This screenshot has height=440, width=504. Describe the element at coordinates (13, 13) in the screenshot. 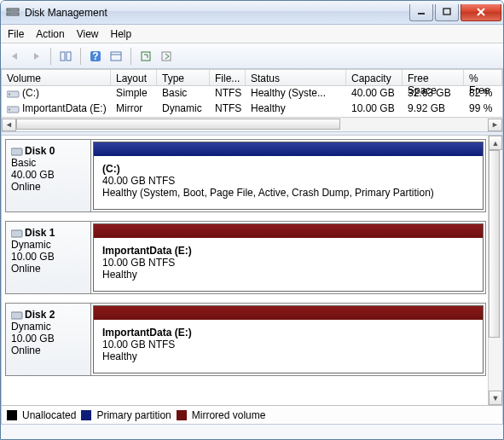

I see `app-icon` at that location.